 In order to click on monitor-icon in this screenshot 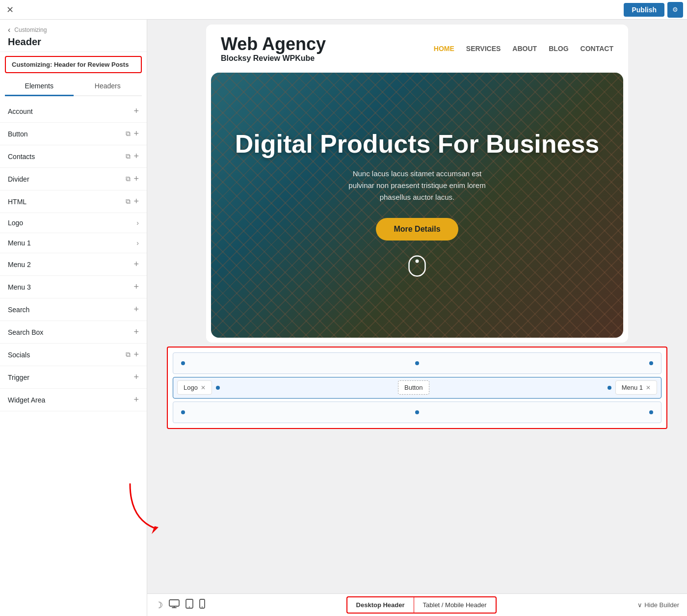, I will do `click(174, 605)`.